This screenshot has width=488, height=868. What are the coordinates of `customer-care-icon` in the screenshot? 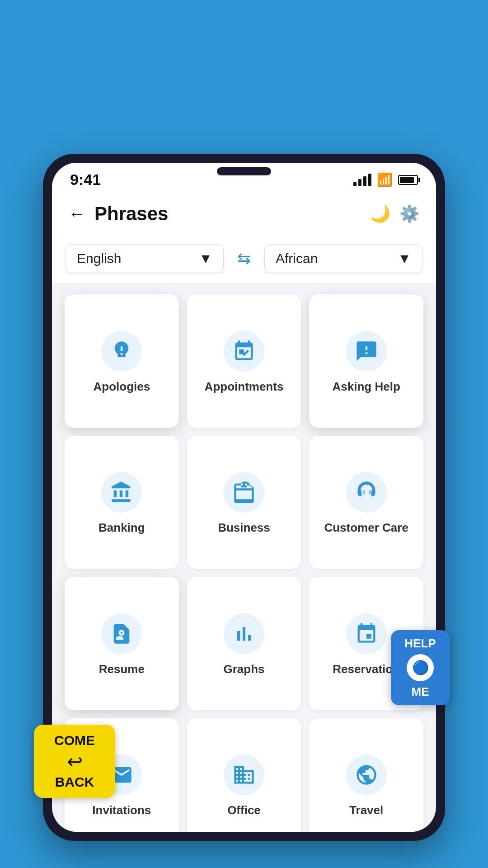 It's located at (366, 492).